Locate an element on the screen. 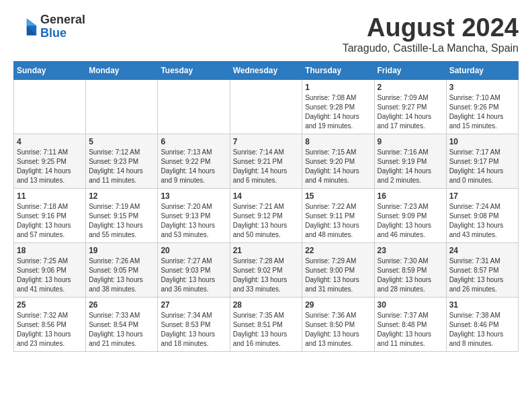 The height and width of the screenshot is (411, 532). calendar-header-row: Sunday Monday Tuesday Wednesday Thursday… is located at coordinates (266, 71).